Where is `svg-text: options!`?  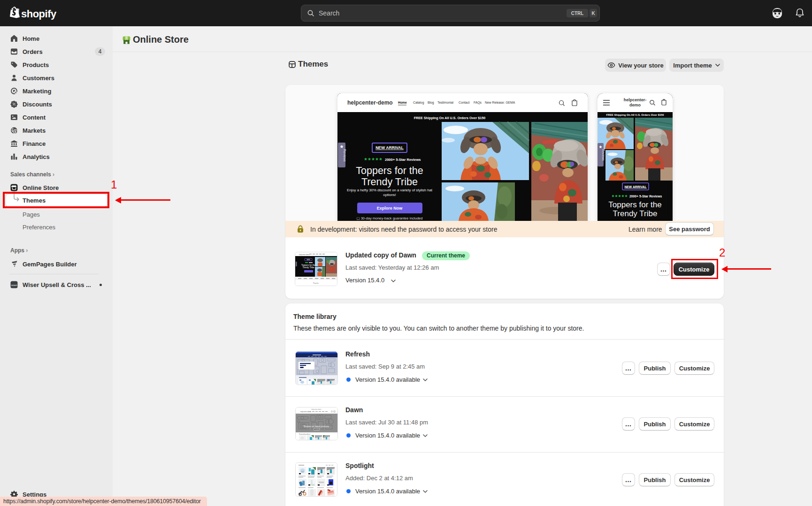
svg-text: options! is located at coordinates (390, 195).